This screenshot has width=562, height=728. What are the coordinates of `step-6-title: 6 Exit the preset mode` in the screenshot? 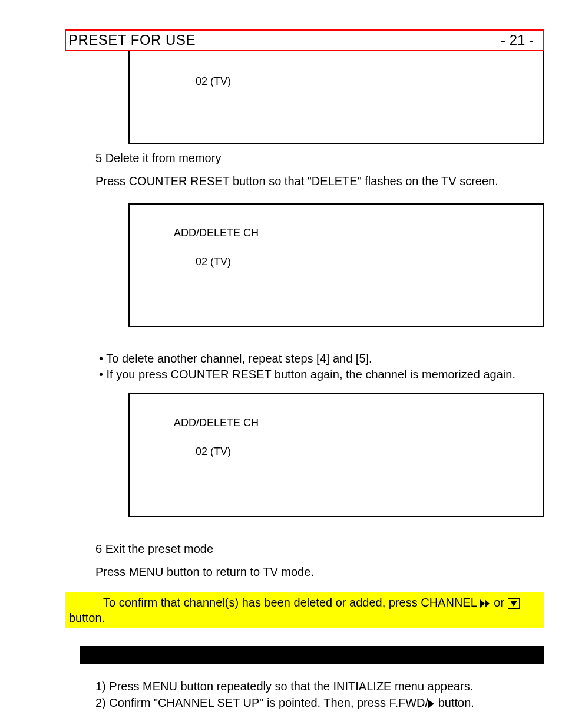 It's located at (320, 549).